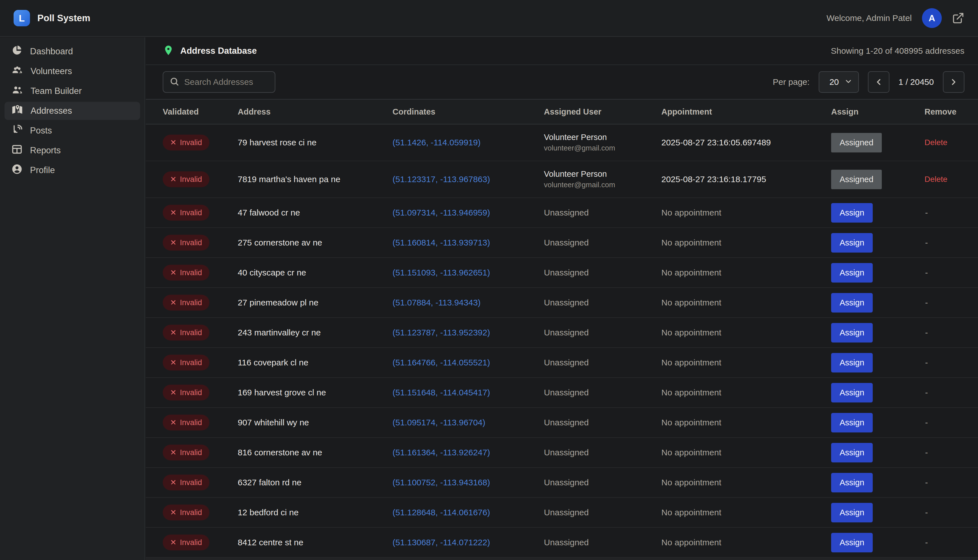  I want to click on sidebar-item-team-builder: Team Builder, so click(72, 91).